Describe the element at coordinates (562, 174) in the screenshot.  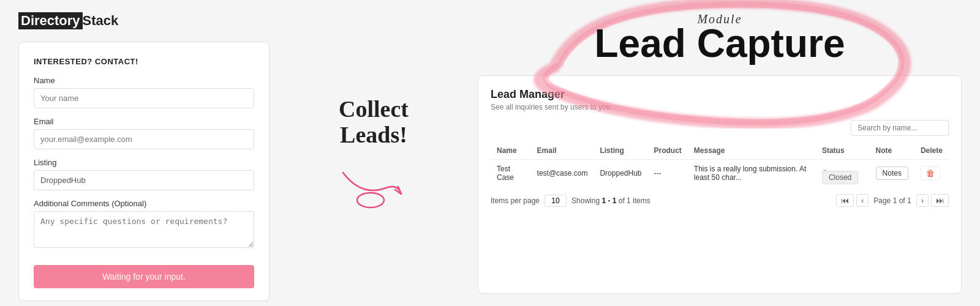
I see `cell-email: test@case.com` at that location.